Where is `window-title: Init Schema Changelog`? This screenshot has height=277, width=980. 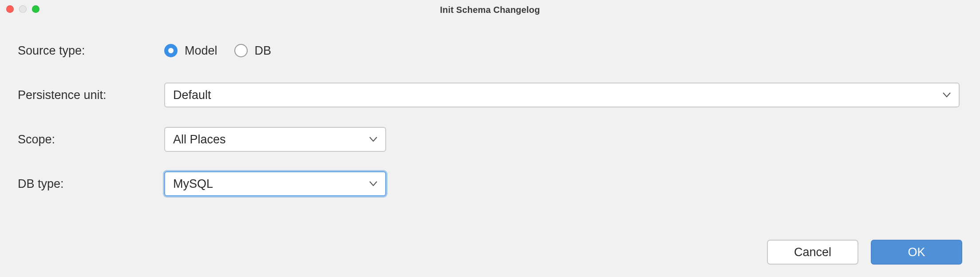
window-title: Init Schema Changelog is located at coordinates (490, 10).